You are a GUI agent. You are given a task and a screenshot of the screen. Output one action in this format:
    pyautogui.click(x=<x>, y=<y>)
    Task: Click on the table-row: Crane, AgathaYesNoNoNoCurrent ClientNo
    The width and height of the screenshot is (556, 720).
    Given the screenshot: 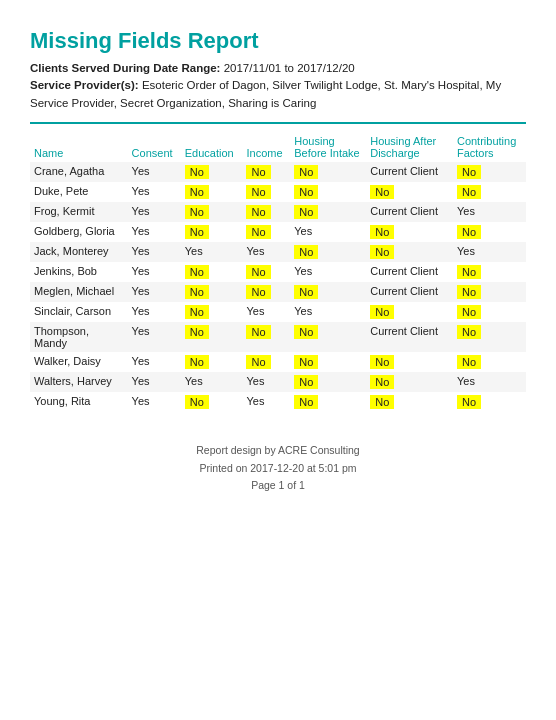 What is the action you would take?
    pyautogui.click(x=278, y=172)
    